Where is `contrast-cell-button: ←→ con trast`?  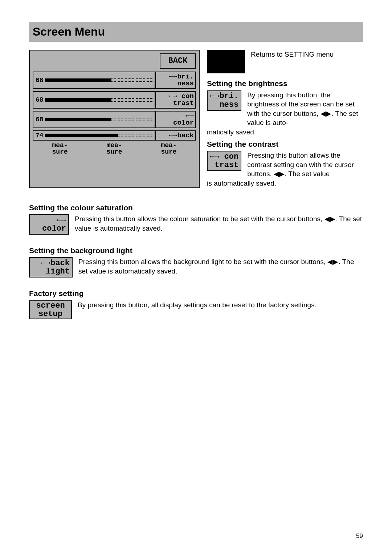 contrast-cell-button: ←→ con trast is located at coordinates (176, 100).